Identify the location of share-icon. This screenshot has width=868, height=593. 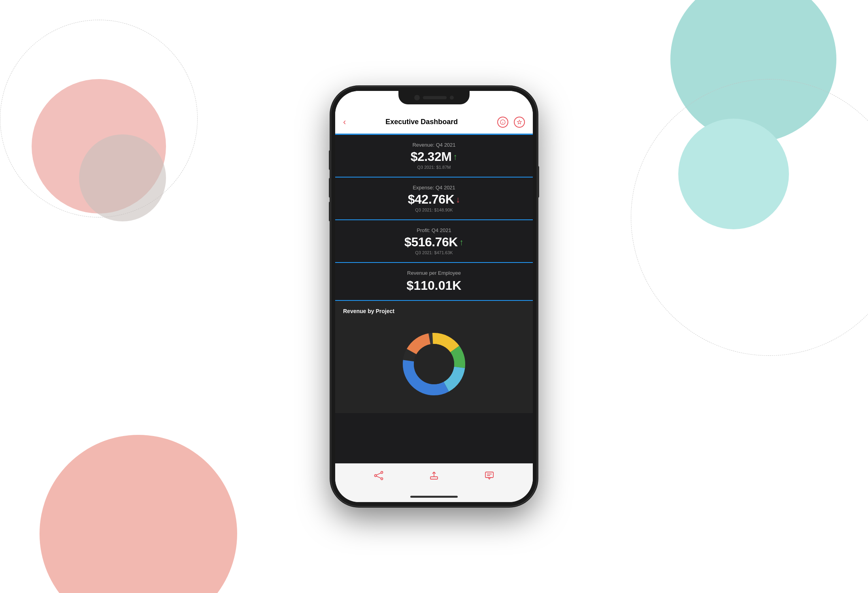
(379, 476).